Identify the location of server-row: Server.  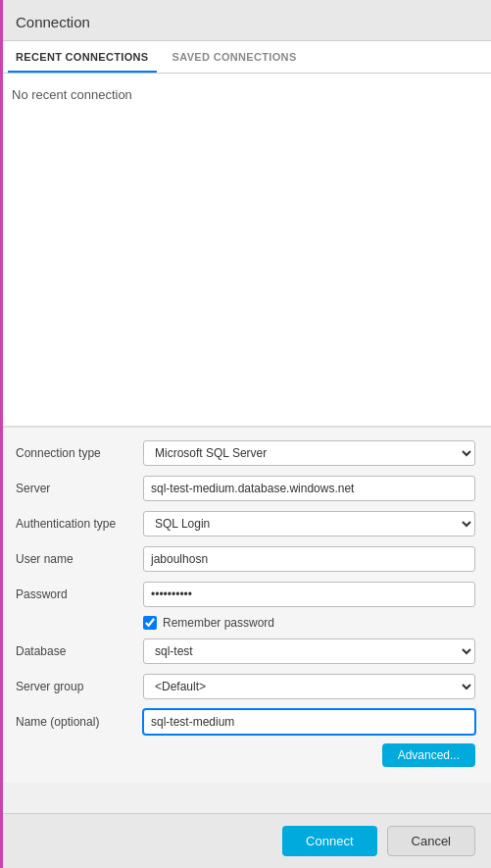
(245, 488).